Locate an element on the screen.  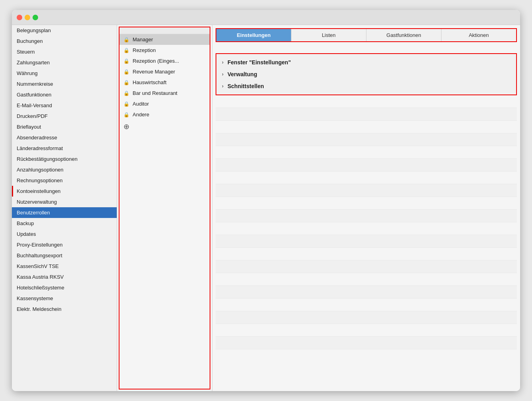
permissions-wrapper: ›Fenster "Einstellungen"›Verwaltung›Schn… is located at coordinates (366, 74).